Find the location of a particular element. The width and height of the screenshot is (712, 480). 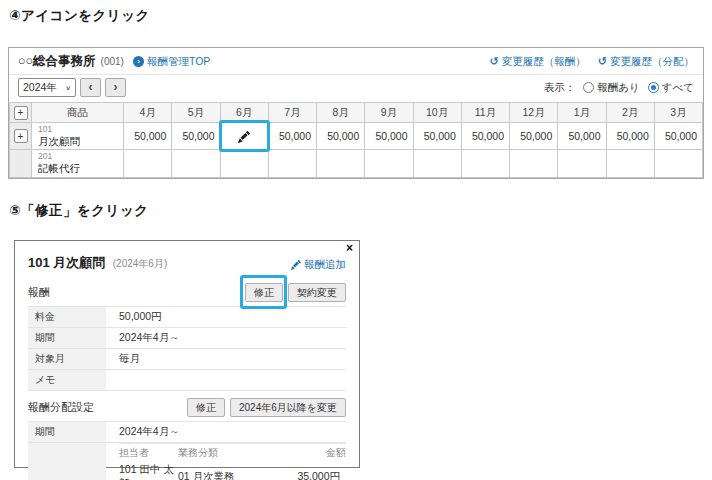

month-column-header: 1月 is located at coordinates (582, 113).